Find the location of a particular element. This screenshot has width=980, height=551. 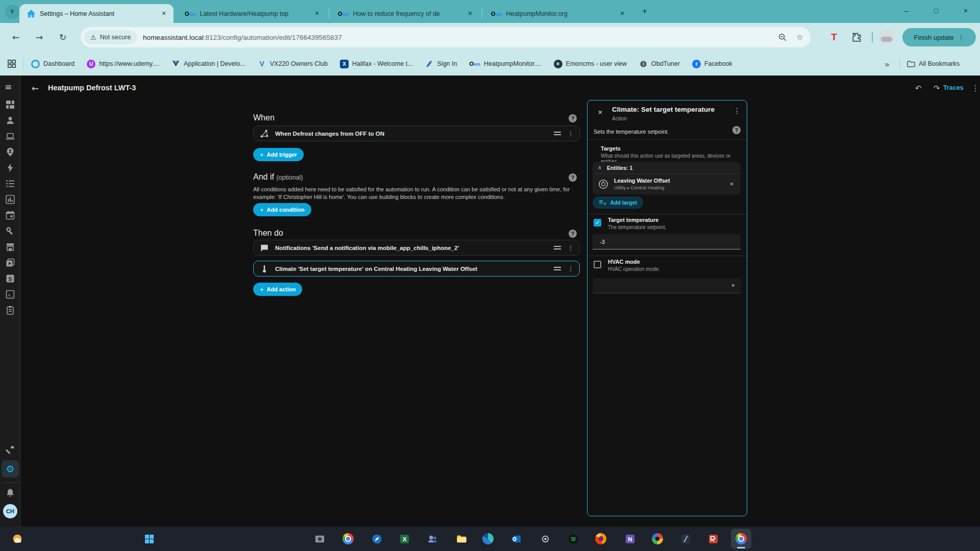

finish-update-button: Finish update ⋮ is located at coordinates (939, 37).